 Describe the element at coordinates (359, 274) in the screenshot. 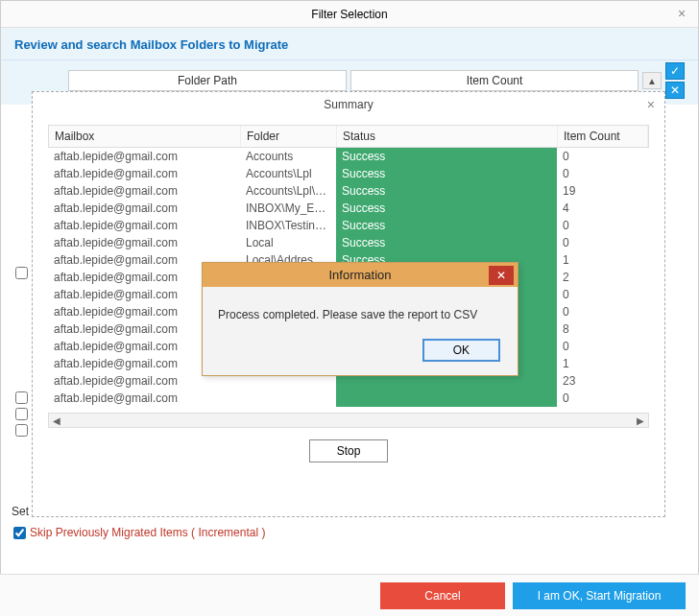

I see `info-title: Information` at that location.